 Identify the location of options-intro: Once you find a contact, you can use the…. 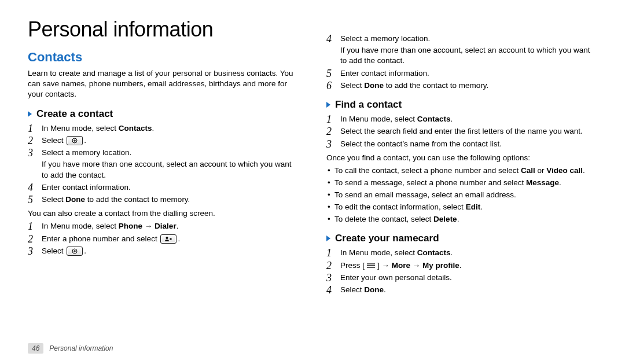
(462, 158).